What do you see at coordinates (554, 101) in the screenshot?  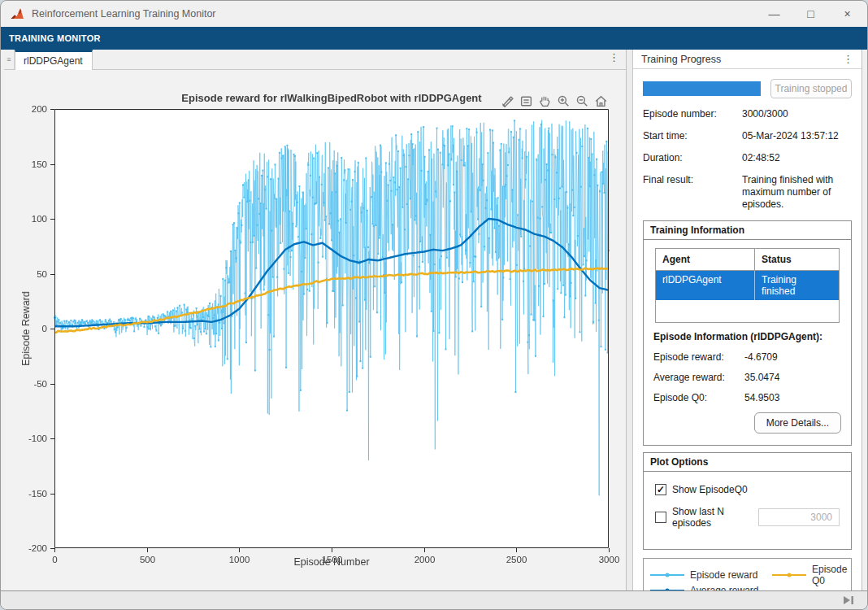 I see `axes-toolbar` at bounding box center [554, 101].